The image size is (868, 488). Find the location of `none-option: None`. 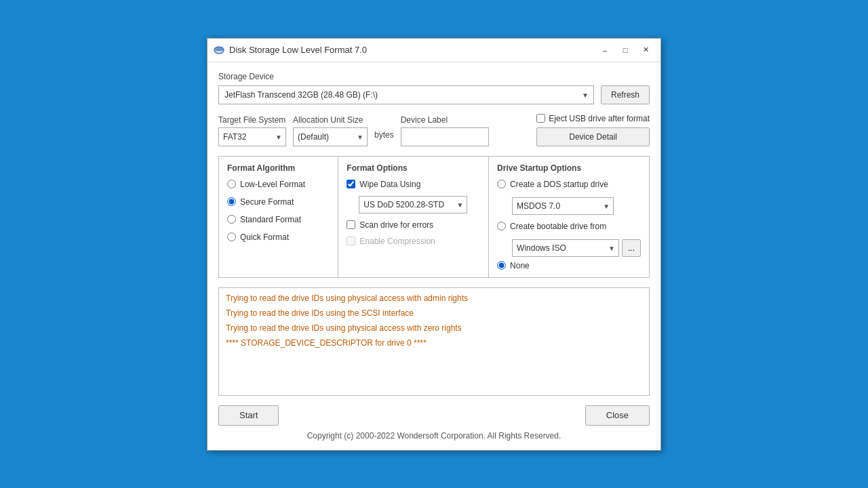

none-option: None is located at coordinates (569, 266).